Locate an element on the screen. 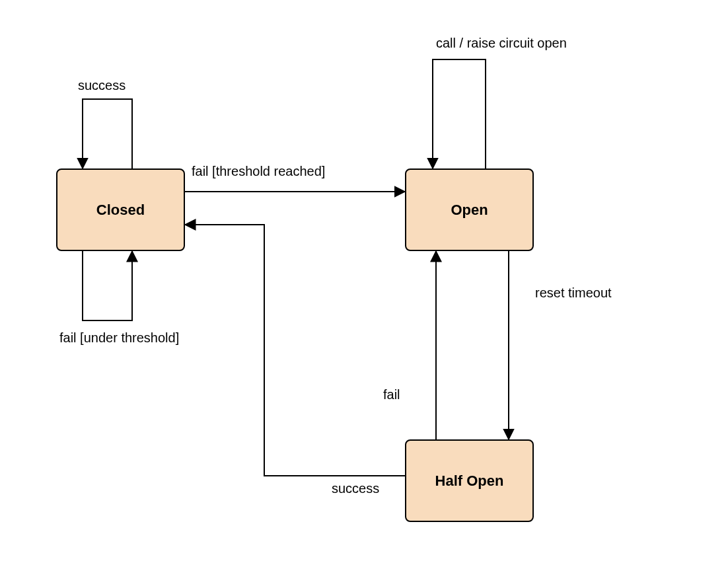 This screenshot has height=563, width=728. label-success-self: success is located at coordinates (102, 86).